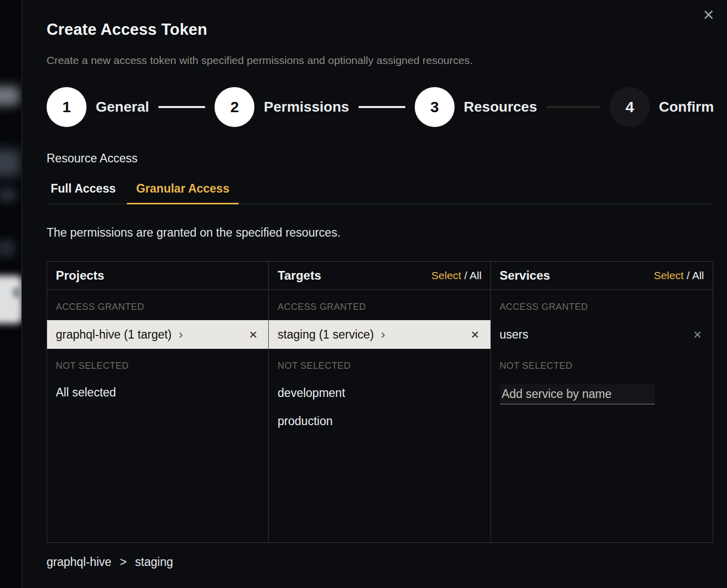  What do you see at coordinates (695, 276) in the screenshot?
I see `services-all-link: / All` at bounding box center [695, 276].